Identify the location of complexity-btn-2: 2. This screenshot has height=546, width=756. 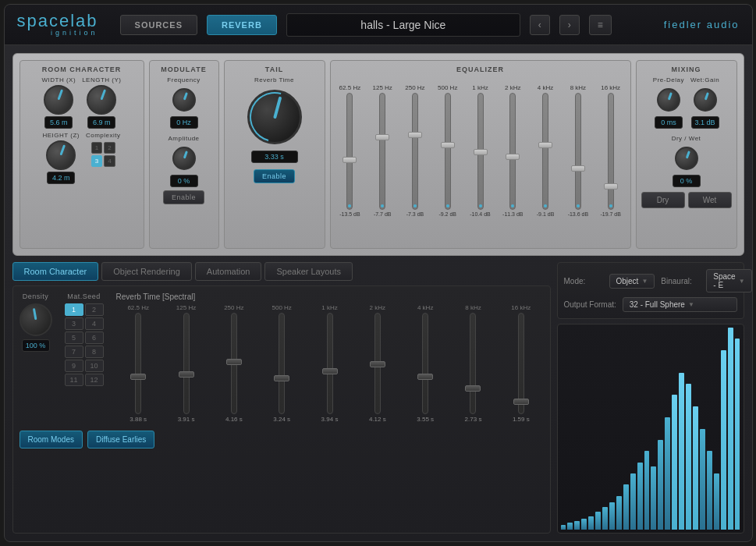
(109, 148).